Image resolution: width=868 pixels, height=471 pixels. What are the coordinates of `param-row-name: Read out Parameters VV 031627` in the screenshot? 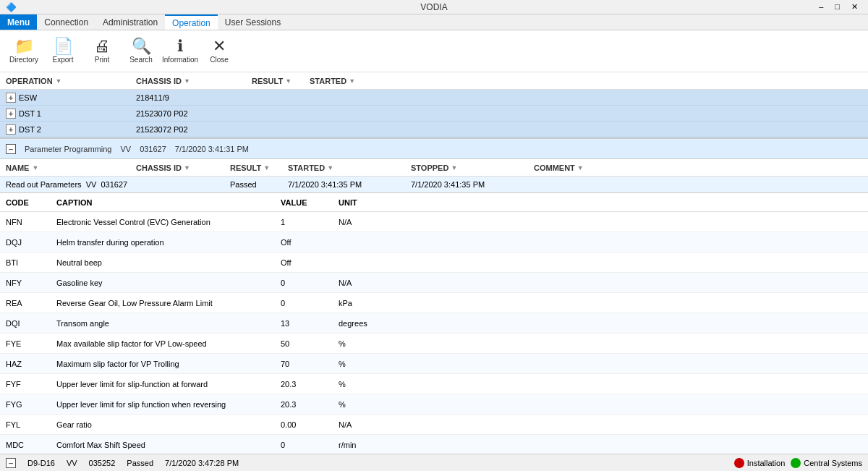 It's located at (67, 184).